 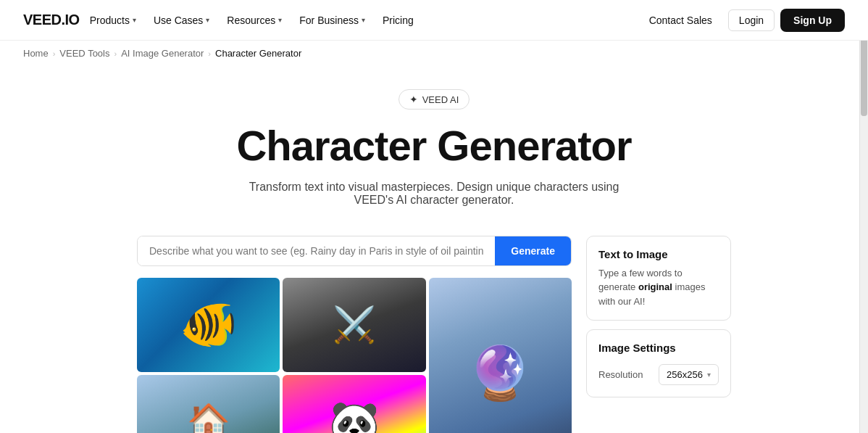 What do you see at coordinates (209, 404) in the screenshot?
I see `house-image` at bounding box center [209, 404].